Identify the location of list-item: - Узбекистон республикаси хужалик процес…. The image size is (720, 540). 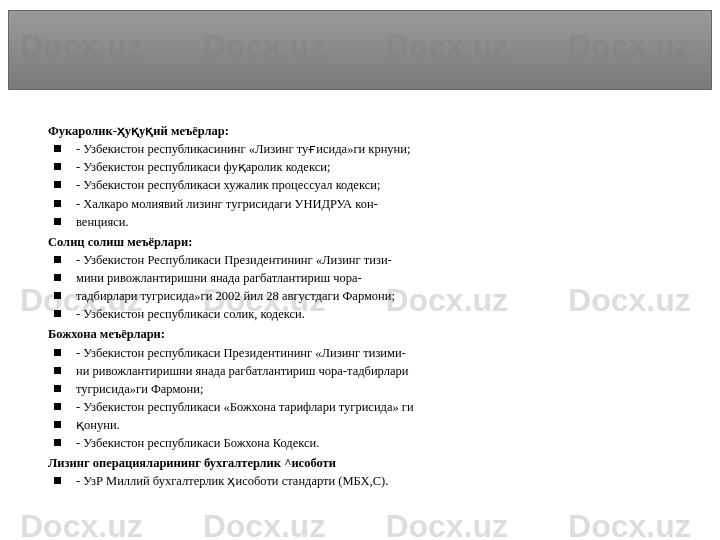
(374, 185).